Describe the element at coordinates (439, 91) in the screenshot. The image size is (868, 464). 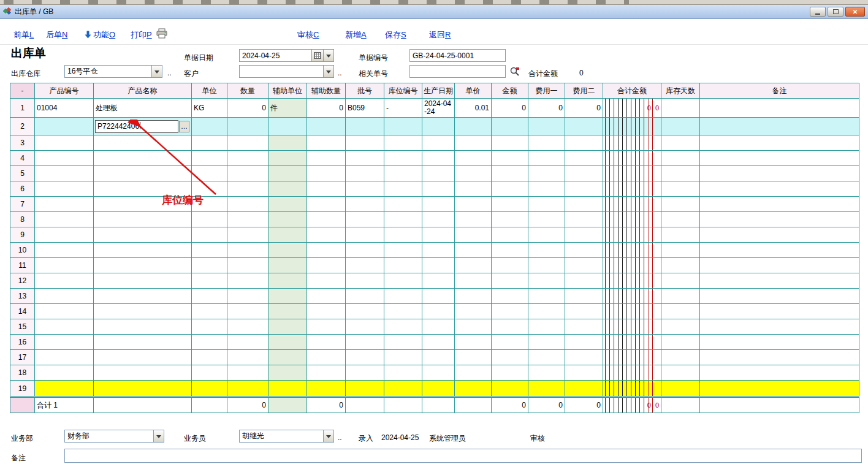
I see `column-header: 生产日期` at that location.